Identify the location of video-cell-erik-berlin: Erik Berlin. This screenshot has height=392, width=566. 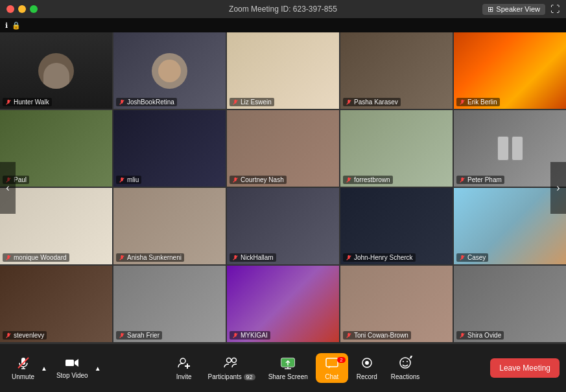
(510, 71).